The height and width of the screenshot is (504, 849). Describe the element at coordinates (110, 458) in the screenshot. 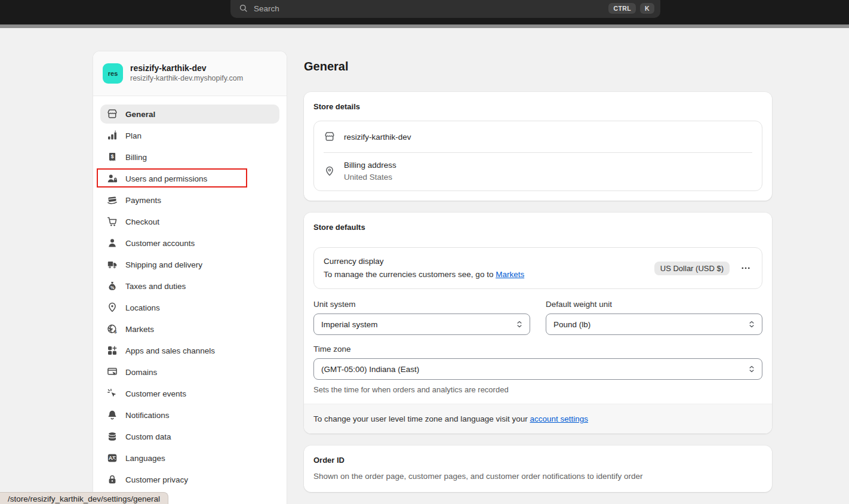

I see `svg-text: A` at that location.